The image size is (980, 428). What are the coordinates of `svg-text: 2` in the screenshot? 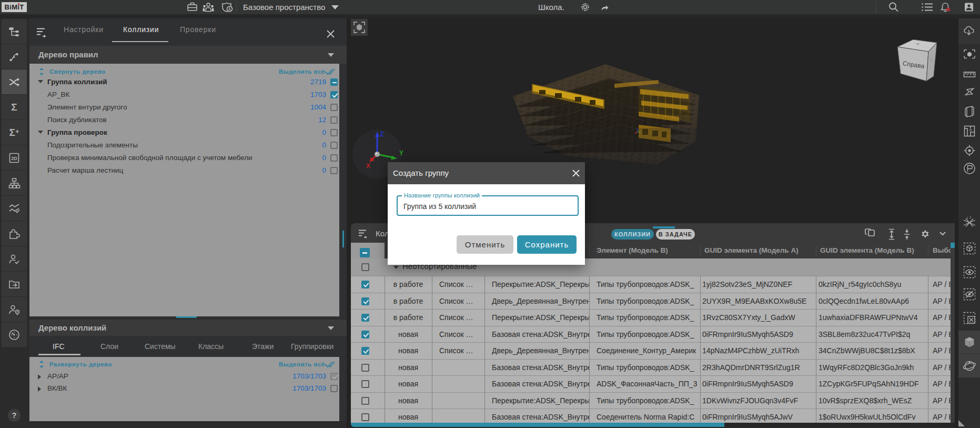 It's located at (970, 217).